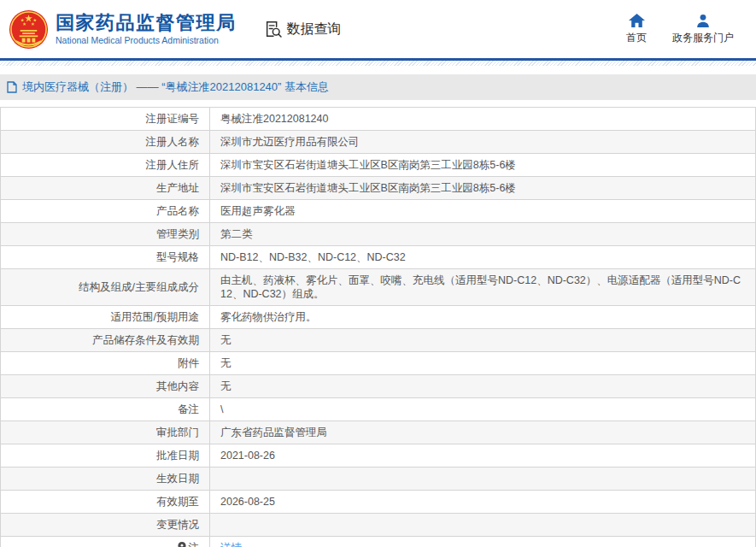 The image size is (756, 547). I want to click on row-label: 产品储存条件及有效期, so click(106, 340).